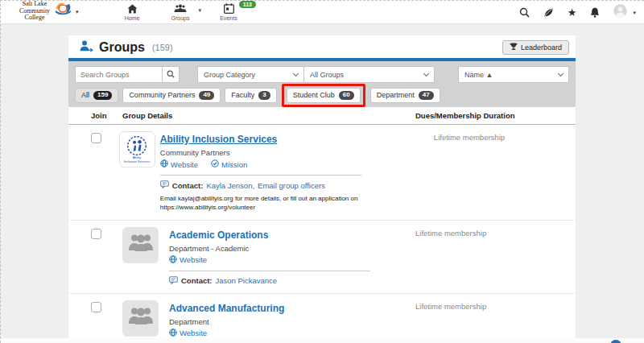 Image resolution: width=644 pixels, height=343 pixels. I want to click on filter-row: Group Category All Groups Name ▲, so click(322, 74).